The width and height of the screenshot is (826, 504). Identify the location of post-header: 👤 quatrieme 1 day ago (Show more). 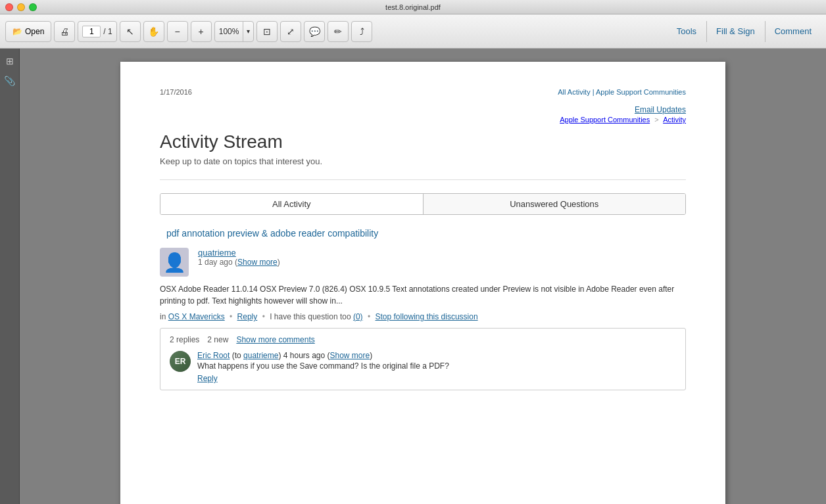
(423, 262).